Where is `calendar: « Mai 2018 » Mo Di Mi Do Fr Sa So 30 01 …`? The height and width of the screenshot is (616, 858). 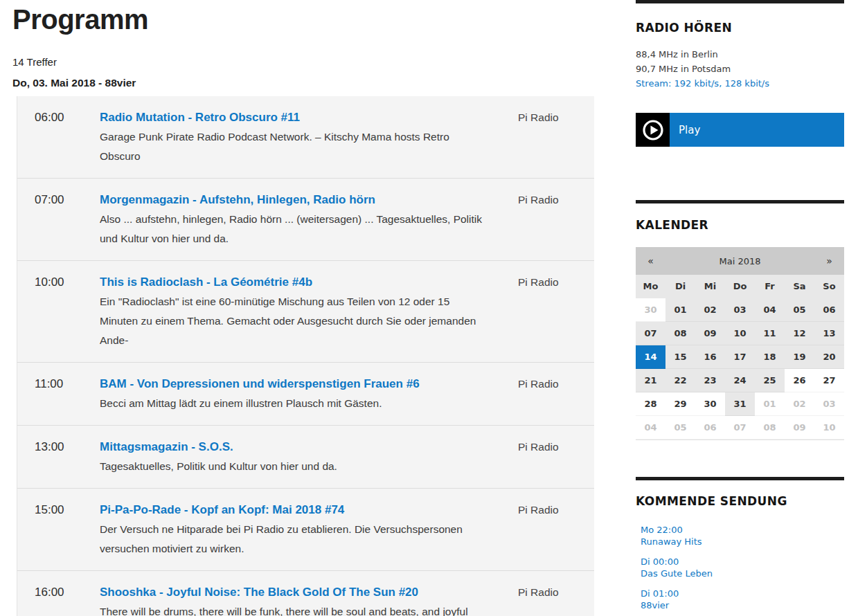 calendar: « Mai 2018 » Mo Di Mi Do Fr Sa So 30 01 … is located at coordinates (740, 343).